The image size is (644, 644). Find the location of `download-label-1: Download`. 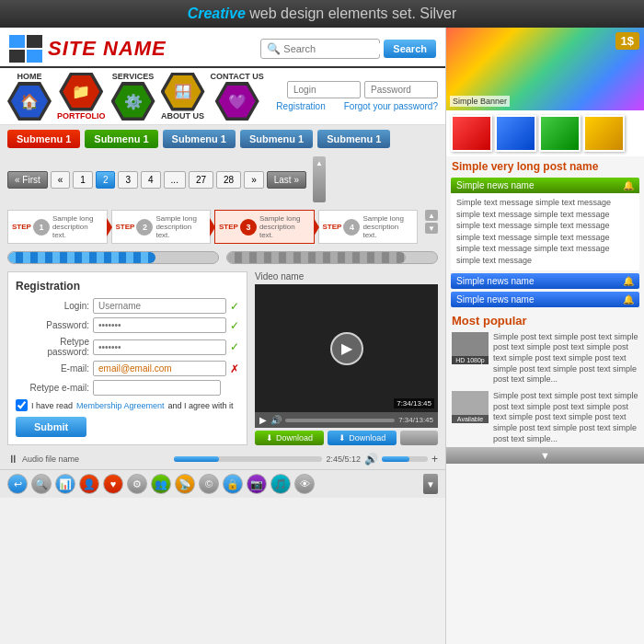

download-label-1: Download is located at coordinates (294, 438).